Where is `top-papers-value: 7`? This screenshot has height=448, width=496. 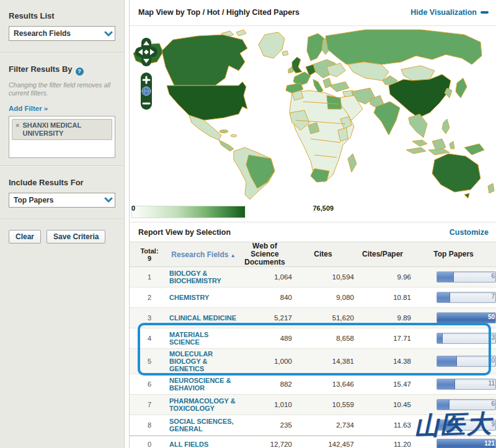
top-papers-value: 7 is located at coordinates (493, 296).